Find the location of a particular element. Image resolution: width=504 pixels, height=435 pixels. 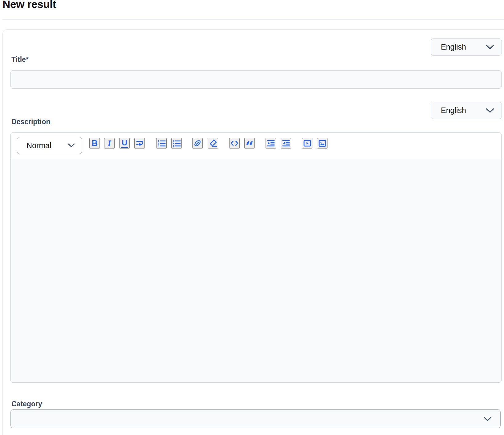

format-select: Normal is located at coordinates (49, 145).